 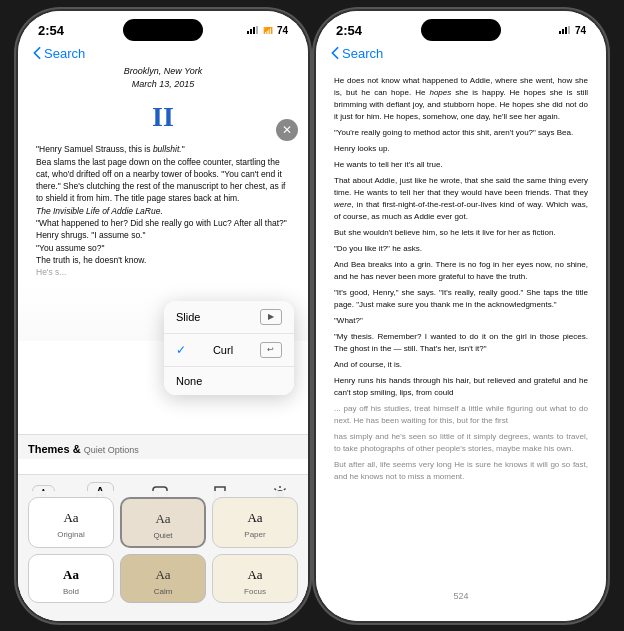 I want to click on book-para7: The truth is, he doesn't know., so click(x=163, y=260).